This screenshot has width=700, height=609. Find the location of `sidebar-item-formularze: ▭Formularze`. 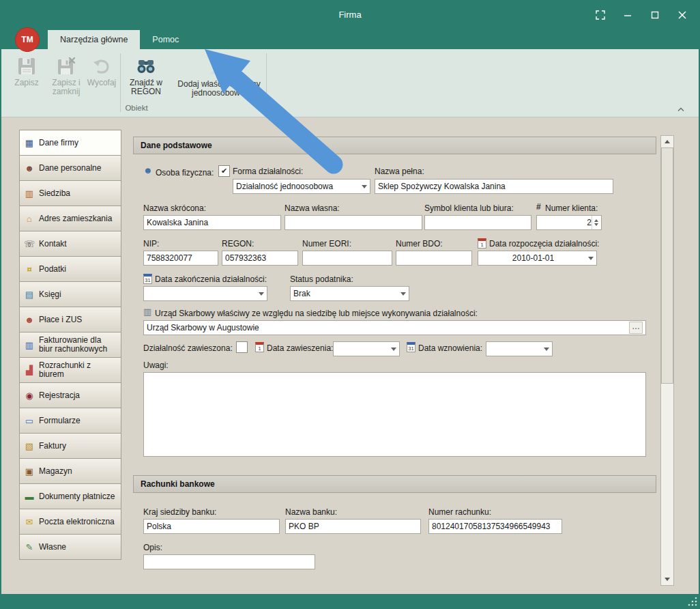

sidebar-item-formularze: ▭Formularze is located at coordinates (70, 421).